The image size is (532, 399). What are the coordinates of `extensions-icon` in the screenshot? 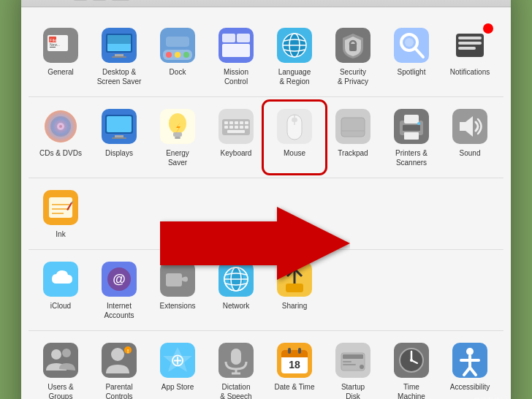 It's located at (178, 279).